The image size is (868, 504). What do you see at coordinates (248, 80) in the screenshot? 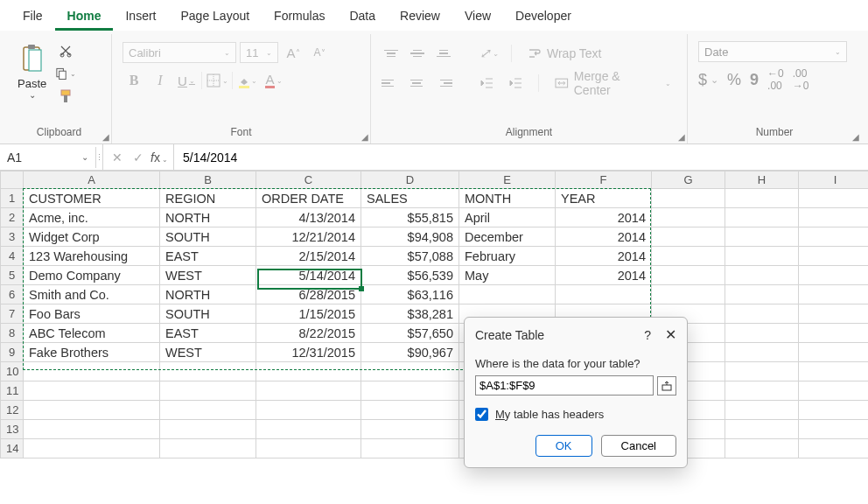
I see `fill-color-button: ⌄` at bounding box center [248, 80].